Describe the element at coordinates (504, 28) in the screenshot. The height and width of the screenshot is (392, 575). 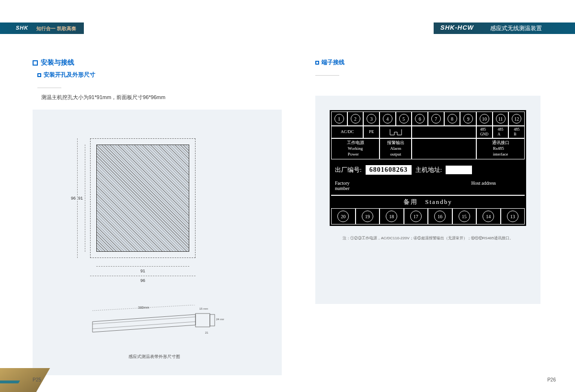
I see `header-right: SHK-HCW 感应式无线测温装置` at that location.